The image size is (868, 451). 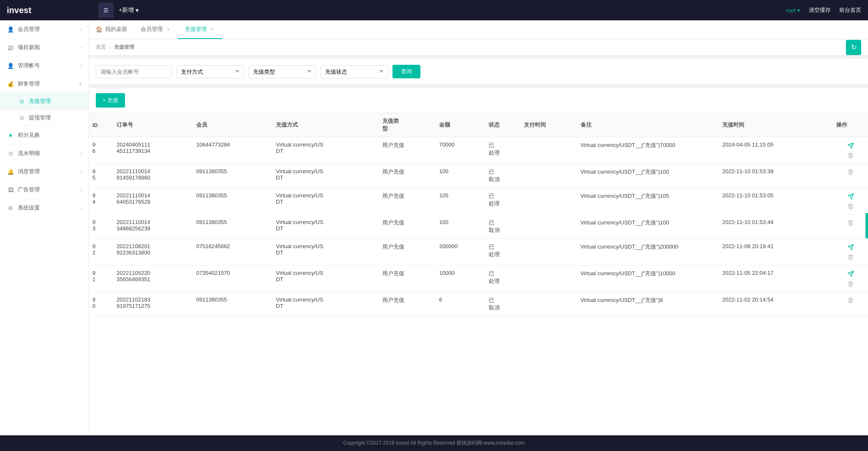 What do you see at coordinates (776, 227) in the screenshot?
I see `cell-recharge-time: 2022-11-10 01:53:44` at bounding box center [776, 227].